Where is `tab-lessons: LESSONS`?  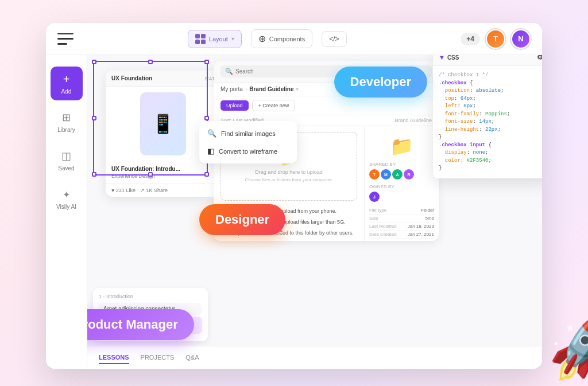 tab-lessons: LESSONS is located at coordinates (114, 358).